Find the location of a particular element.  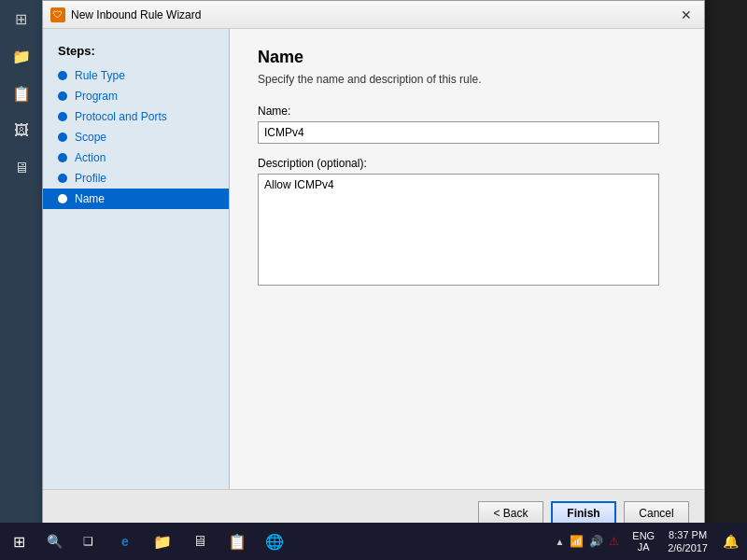

strip-icon-4: 🖼 is located at coordinates (21, 131).